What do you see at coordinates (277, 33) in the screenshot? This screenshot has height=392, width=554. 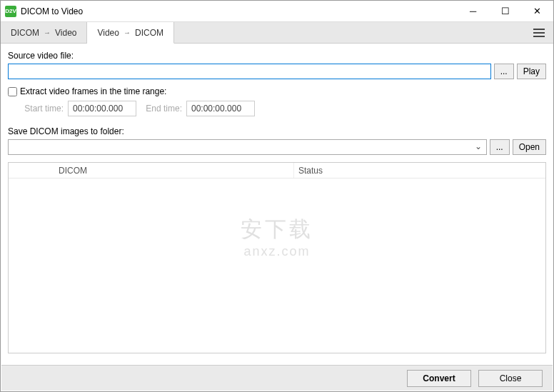 I see `tab-bar: DICOM → Video Video → DICOM` at bounding box center [277, 33].